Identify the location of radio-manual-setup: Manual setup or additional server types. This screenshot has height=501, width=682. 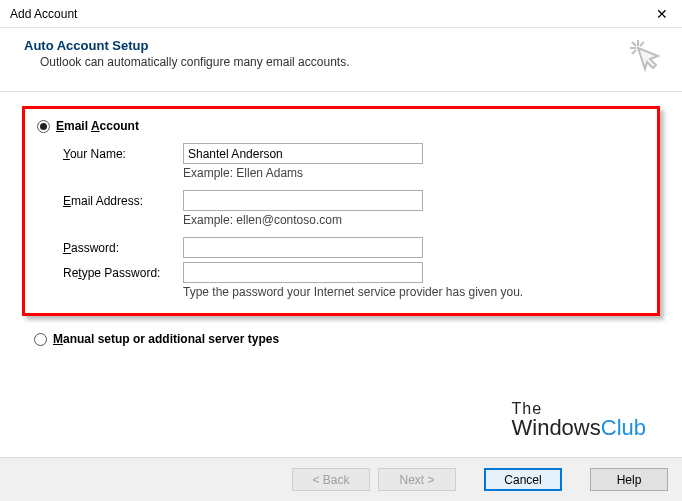
(347, 339).